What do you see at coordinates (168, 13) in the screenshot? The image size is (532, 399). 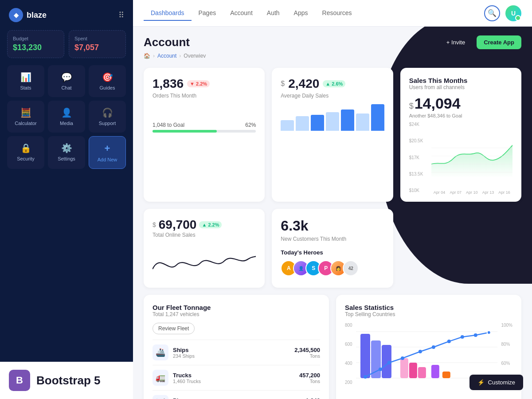 I see `nav-link-dashboards: Dashboards` at bounding box center [168, 13].